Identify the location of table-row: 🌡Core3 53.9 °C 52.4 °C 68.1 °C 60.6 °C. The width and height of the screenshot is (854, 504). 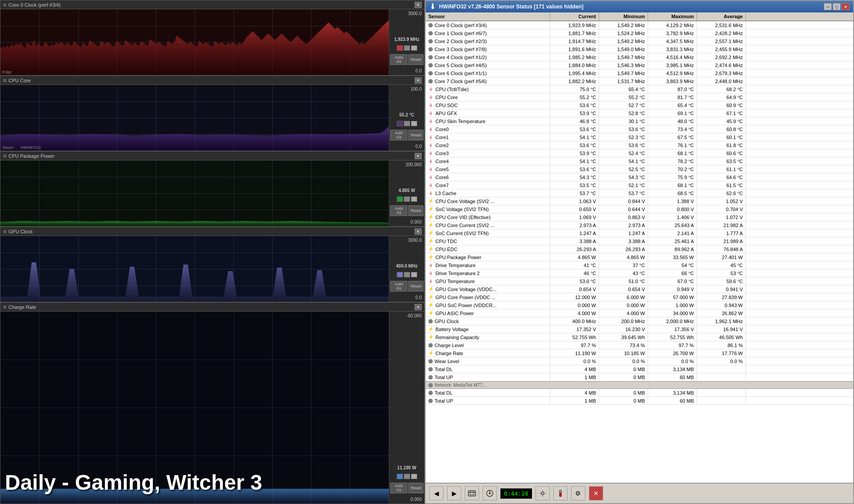
(640, 153).